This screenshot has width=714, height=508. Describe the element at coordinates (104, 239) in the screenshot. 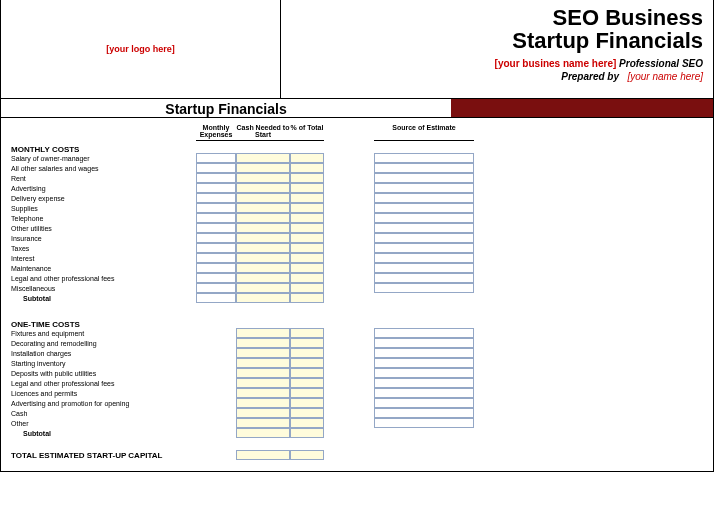

I see `row-label: Insurance` at that location.